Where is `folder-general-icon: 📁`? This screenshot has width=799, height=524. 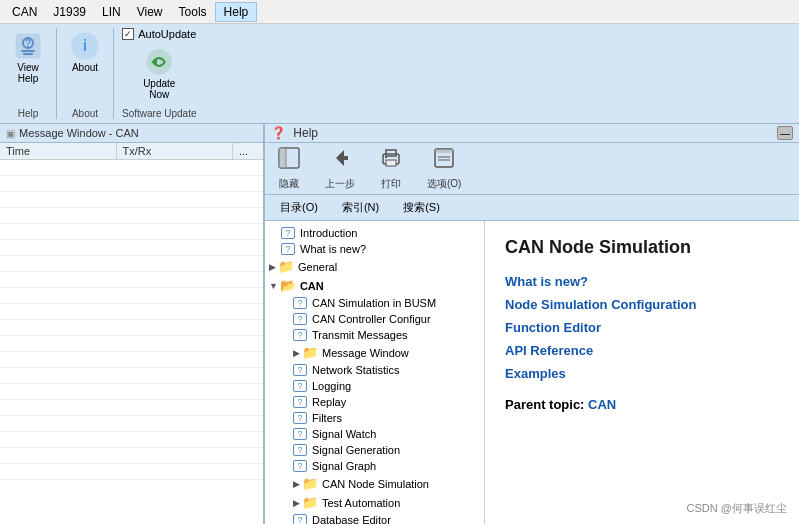
folder-general-icon: 📁 is located at coordinates (286, 266).